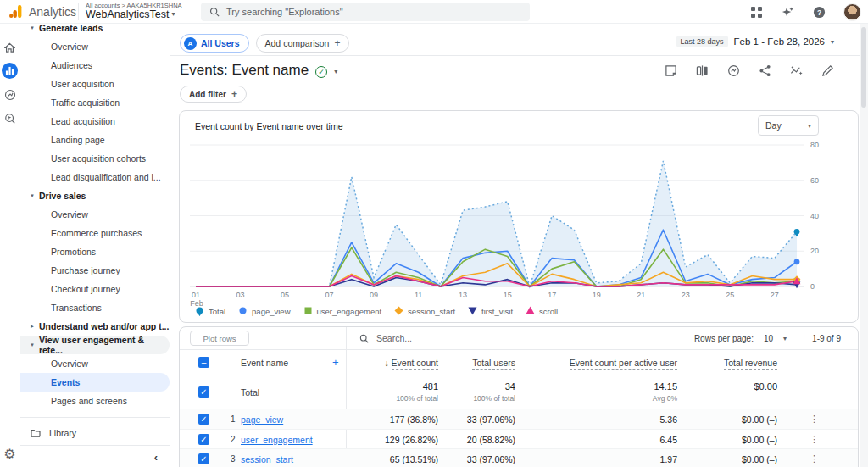 This screenshot has height=467, width=868. Describe the element at coordinates (755, 42) in the screenshot. I see `date-range-picker: Last 28 days Feb 1 - Feb 28, 2026 ▾` at that location.